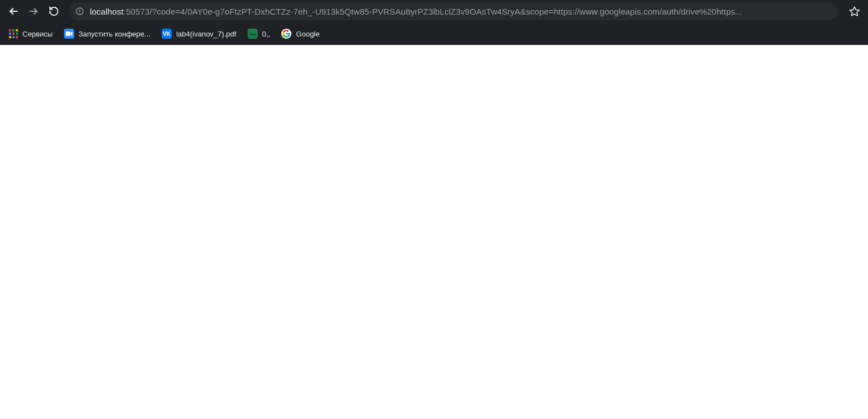 Image resolution: width=868 pixels, height=419 pixels. Describe the element at coordinates (31, 34) in the screenshot. I see `apps-button: Сервисы` at that location.